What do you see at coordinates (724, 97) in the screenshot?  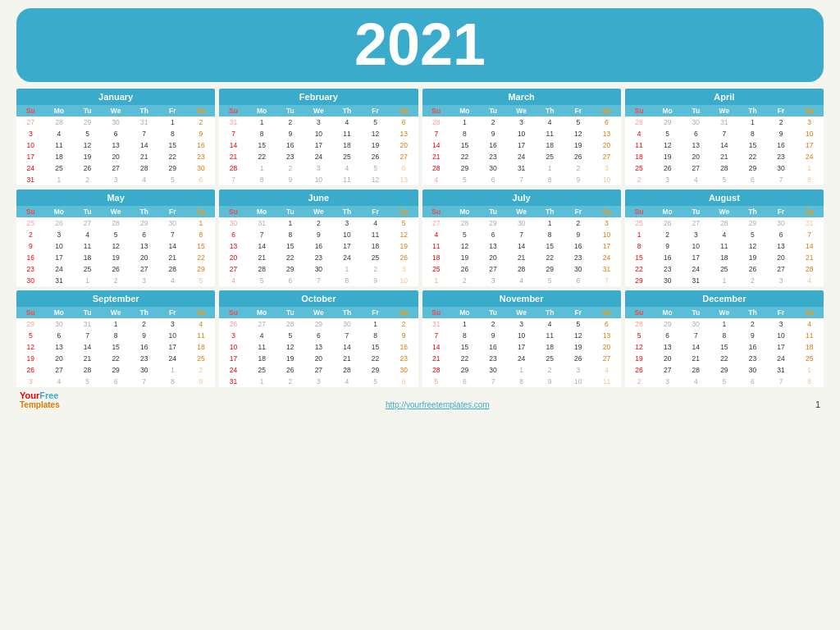 I see `month-header-april: April` at bounding box center [724, 97].